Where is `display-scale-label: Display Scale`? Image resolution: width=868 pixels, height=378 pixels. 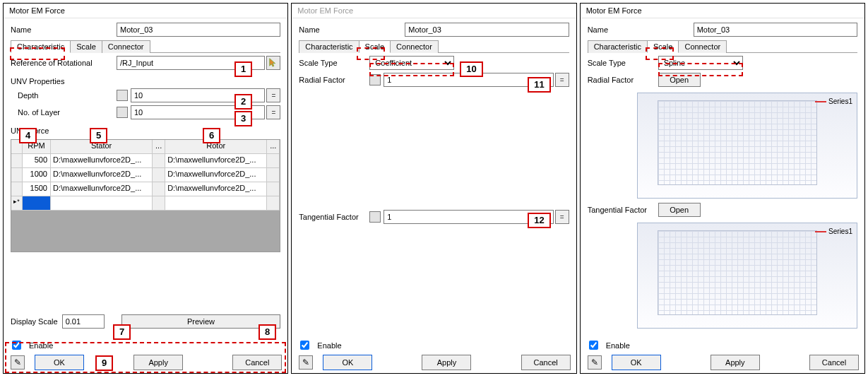 display-scale-label: Display Scale is located at coordinates (34, 321).